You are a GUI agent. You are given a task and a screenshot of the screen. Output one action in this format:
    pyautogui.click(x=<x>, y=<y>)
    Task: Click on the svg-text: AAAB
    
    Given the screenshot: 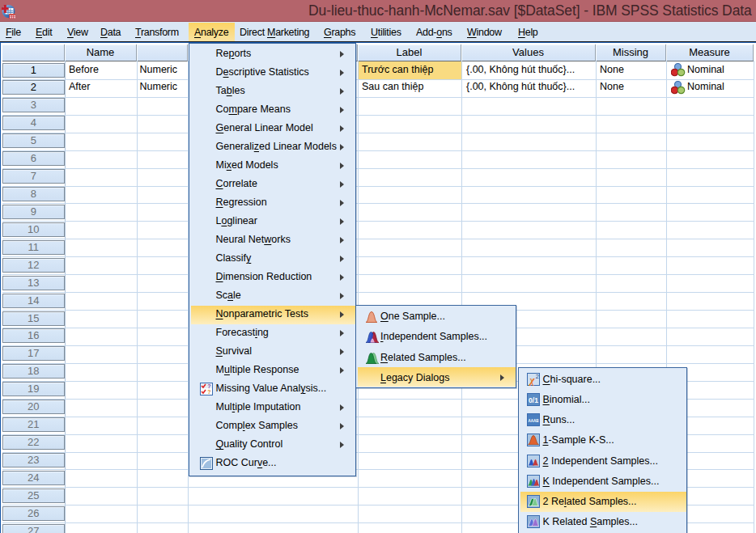 What is the action you would take?
    pyautogui.click(x=533, y=421)
    